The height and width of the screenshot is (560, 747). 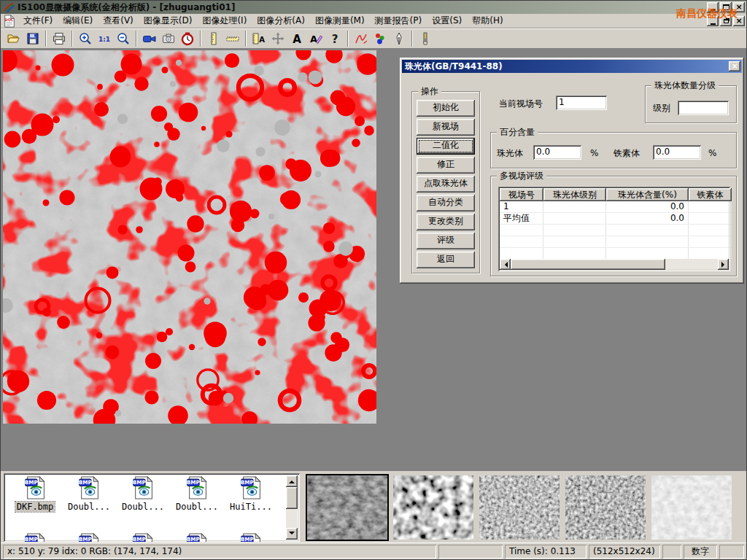 What do you see at coordinates (446, 108) in the screenshot?
I see `op-button-0: 初始化` at bounding box center [446, 108].